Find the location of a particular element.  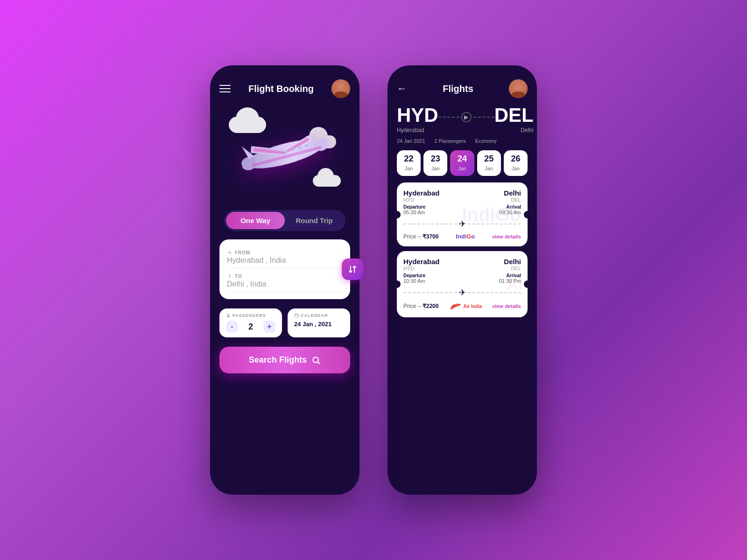

fc1-from-city: Hyderabad is located at coordinates (422, 193).